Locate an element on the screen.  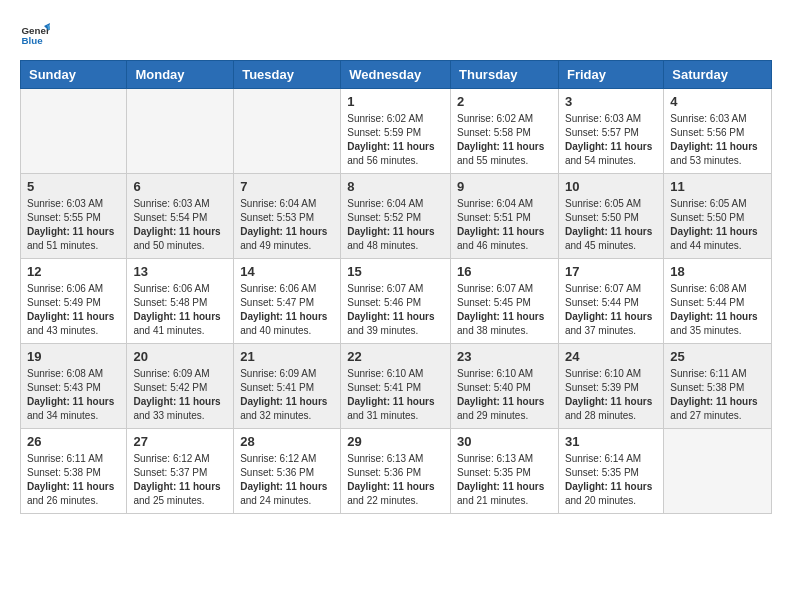
calendar-week-row: 26Sunrise: 6:11 AMSunset: 5:38 PMDayligh… is located at coordinates (396, 472).